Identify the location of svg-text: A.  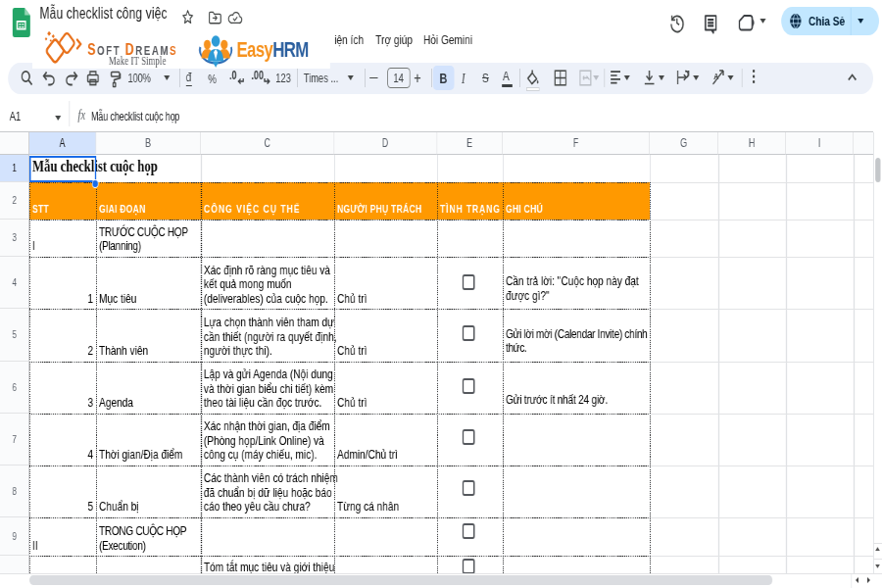
(715, 76).